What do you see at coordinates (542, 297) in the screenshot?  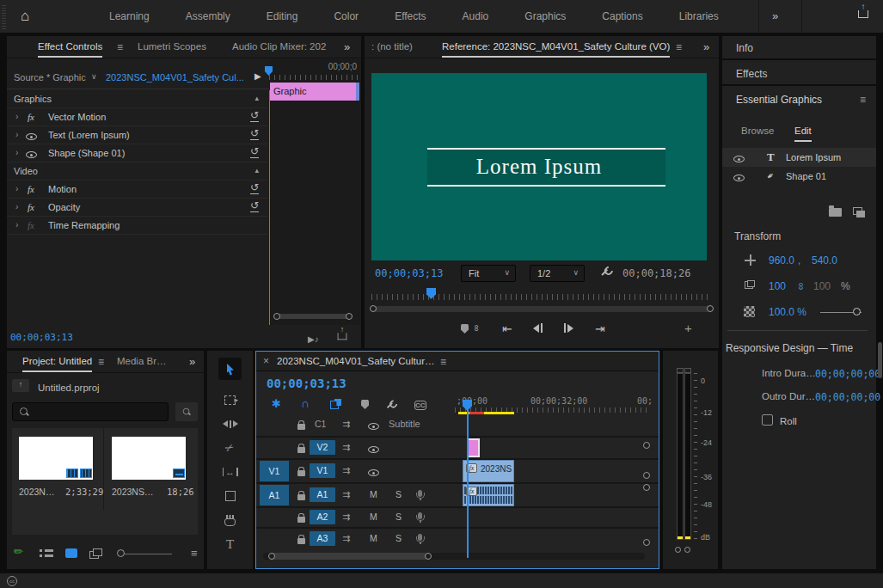 I see `monitor-ruler` at bounding box center [542, 297].